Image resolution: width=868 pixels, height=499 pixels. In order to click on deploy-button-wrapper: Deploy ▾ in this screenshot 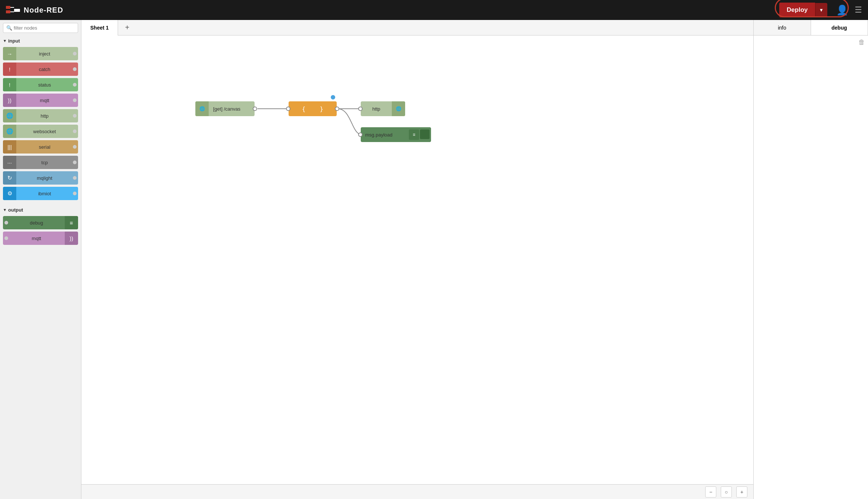, I will do `click(803, 10)`.